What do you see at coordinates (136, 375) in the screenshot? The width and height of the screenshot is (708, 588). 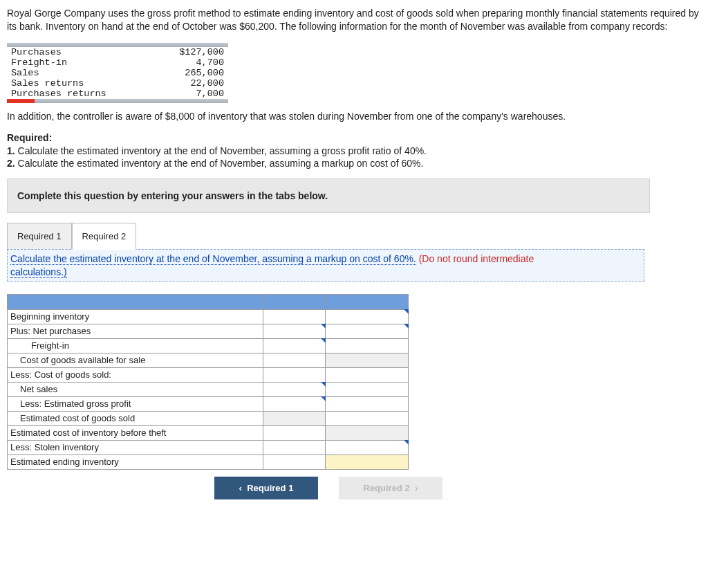 I see `row-less-cogs: Less: Cost of goods sold:` at bounding box center [136, 375].